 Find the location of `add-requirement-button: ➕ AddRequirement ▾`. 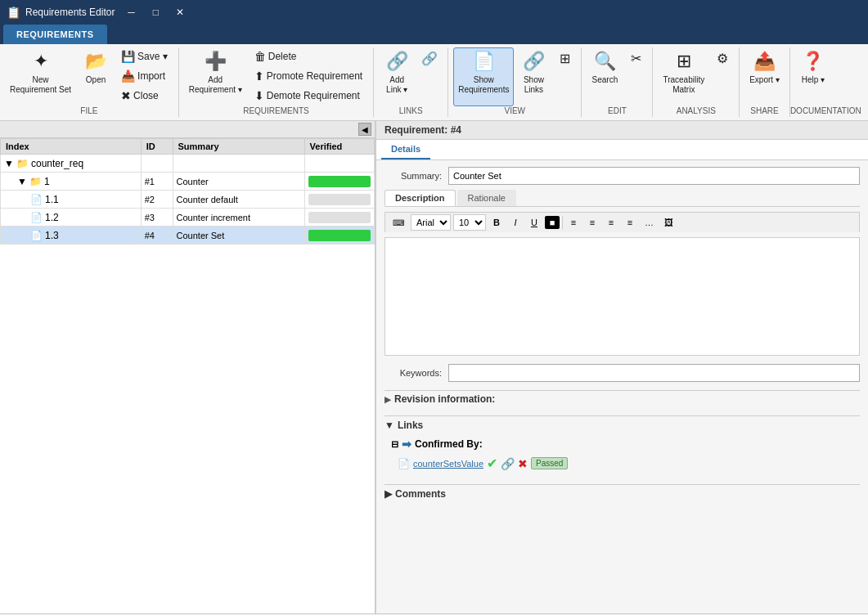

add-requirement-button: ➕ AddRequirement ▾ is located at coordinates (216, 77).